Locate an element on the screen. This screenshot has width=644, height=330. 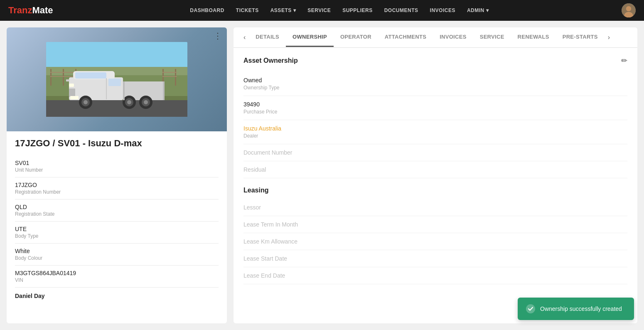
pencil-icon: ✏ is located at coordinates (624, 61).